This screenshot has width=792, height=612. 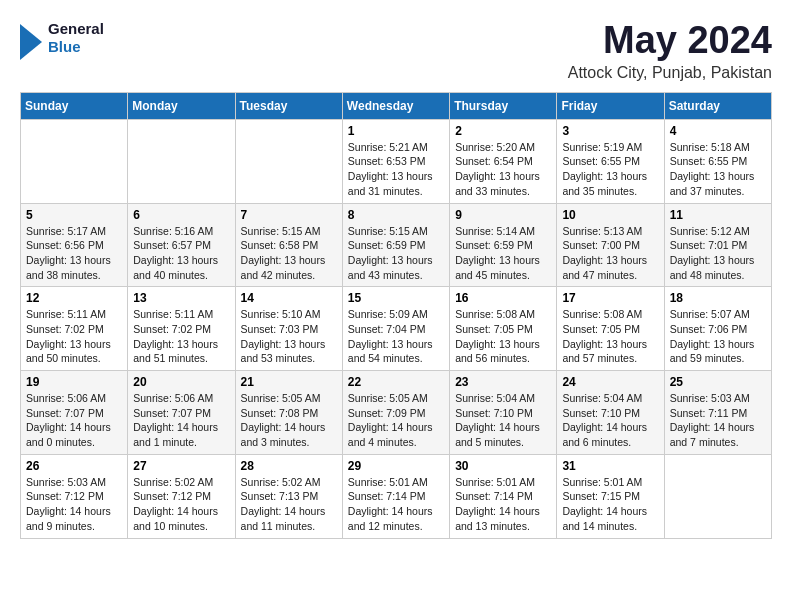 I want to click on page-header: General Blue General Blue May 2024 Attoc…, so click(x=396, y=51).